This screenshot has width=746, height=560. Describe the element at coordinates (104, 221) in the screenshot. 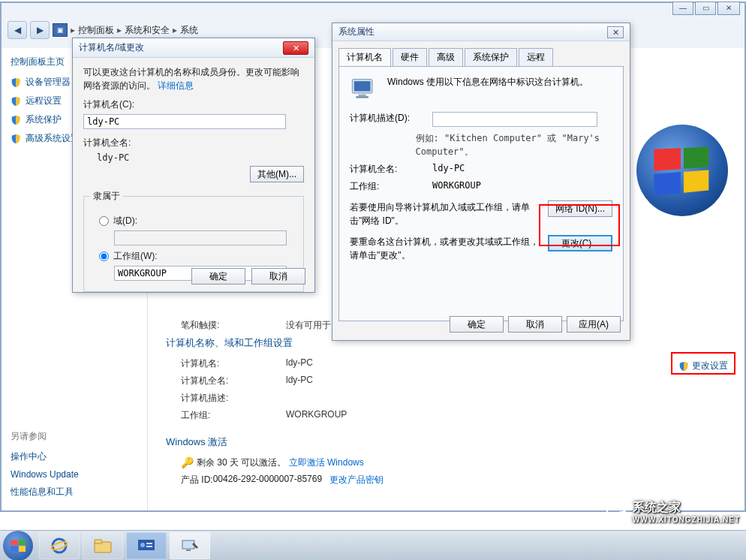

I see `radio-domain` at that location.